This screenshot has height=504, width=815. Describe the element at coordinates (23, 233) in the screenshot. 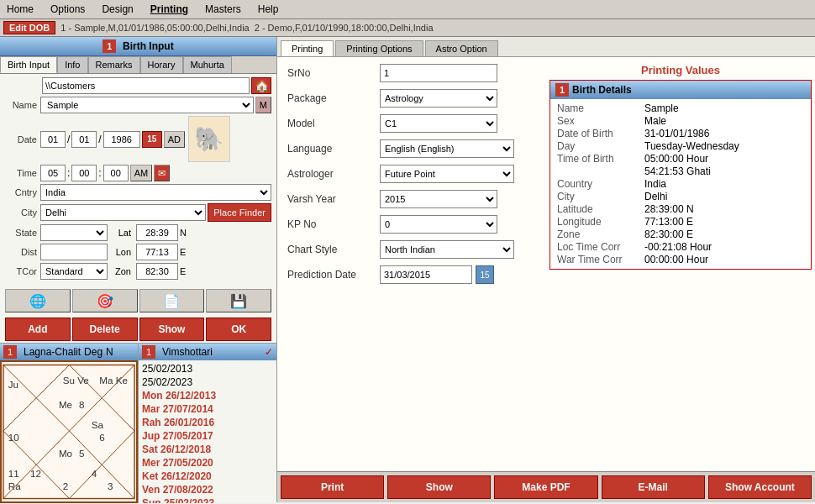

I see `state-label: State` at that location.